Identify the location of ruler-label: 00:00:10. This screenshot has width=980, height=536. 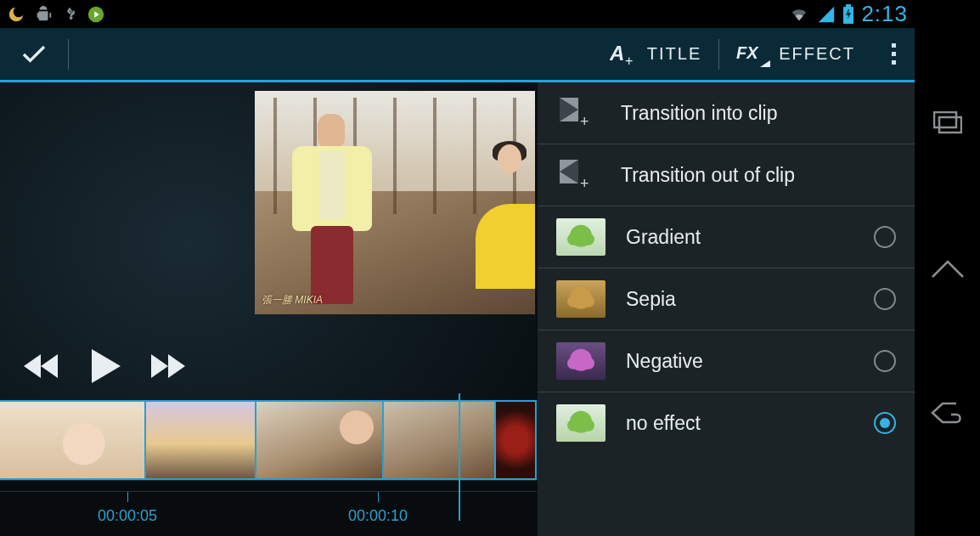
(378, 516).